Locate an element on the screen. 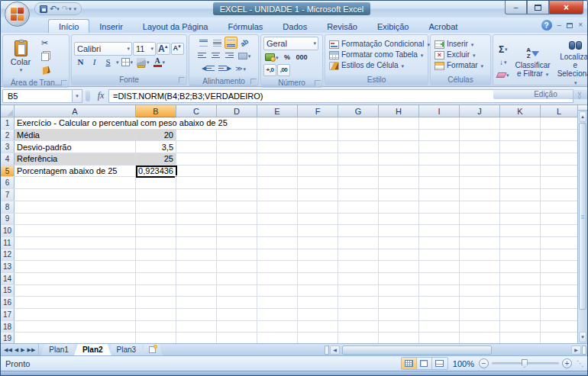  save-button is located at coordinates (44, 9).